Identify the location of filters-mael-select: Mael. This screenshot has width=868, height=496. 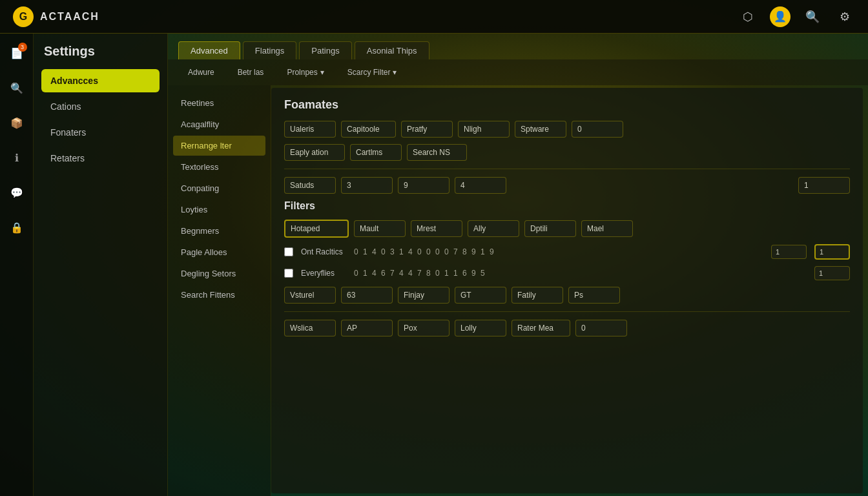
(607, 229).